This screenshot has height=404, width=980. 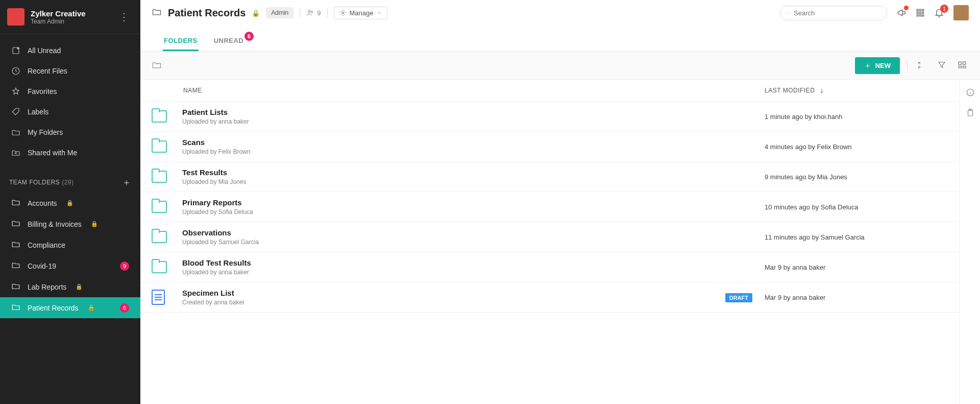 I want to click on search-input, so click(x=837, y=13).